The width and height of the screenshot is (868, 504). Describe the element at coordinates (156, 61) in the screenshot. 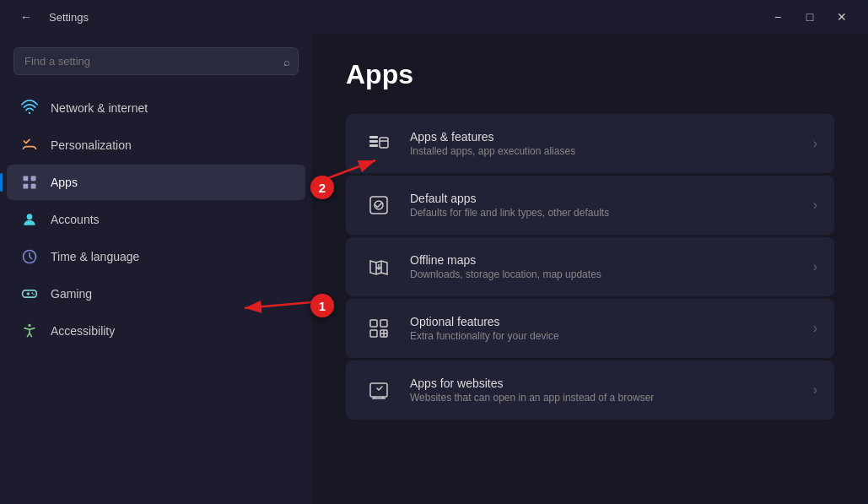

I see `search-container: ⌕` at that location.